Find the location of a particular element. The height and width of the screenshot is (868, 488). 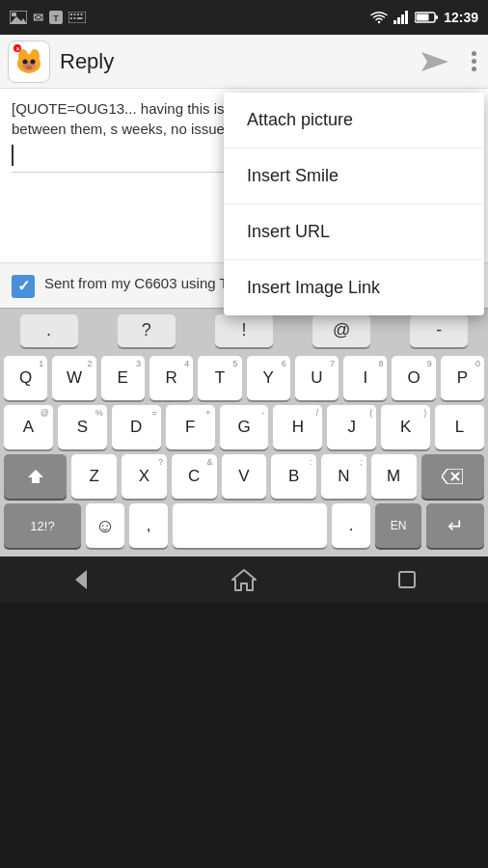

status-right-icons: 12:39 is located at coordinates (424, 17).